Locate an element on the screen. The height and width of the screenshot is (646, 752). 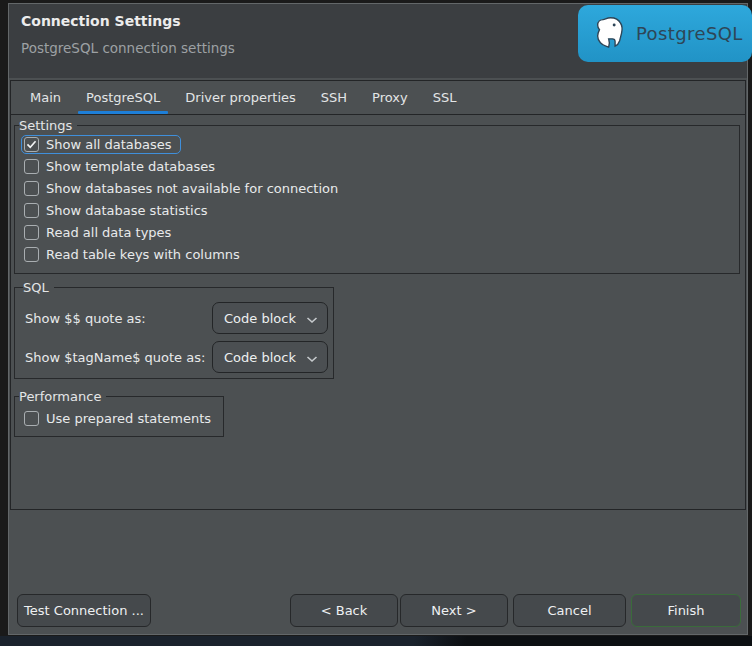
tab-ssl: SSL is located at coordinates (445, 98).